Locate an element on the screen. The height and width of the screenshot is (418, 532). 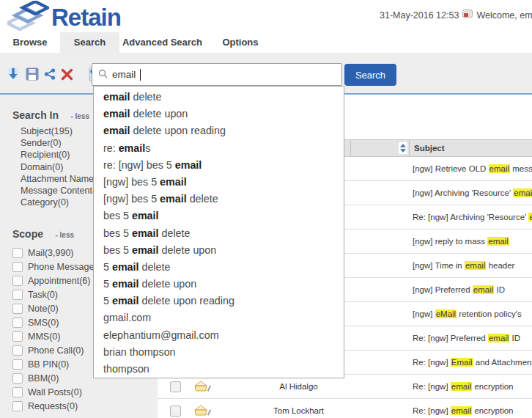
share-icon is located at coordinates (50, 74).